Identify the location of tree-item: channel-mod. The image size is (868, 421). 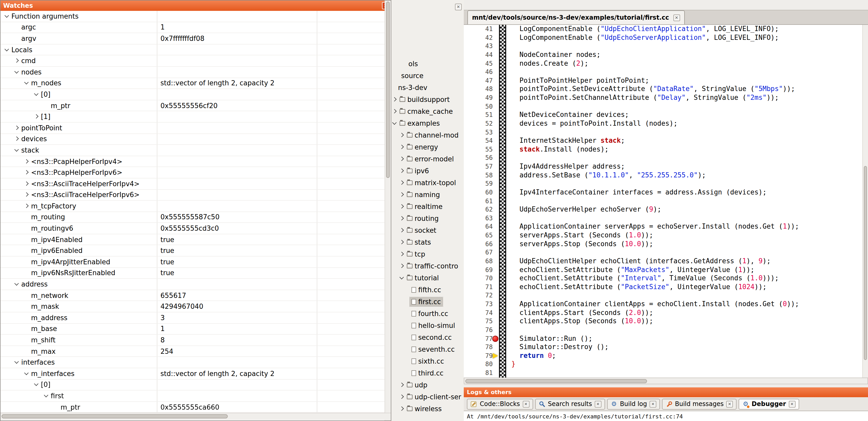
(427, 135).